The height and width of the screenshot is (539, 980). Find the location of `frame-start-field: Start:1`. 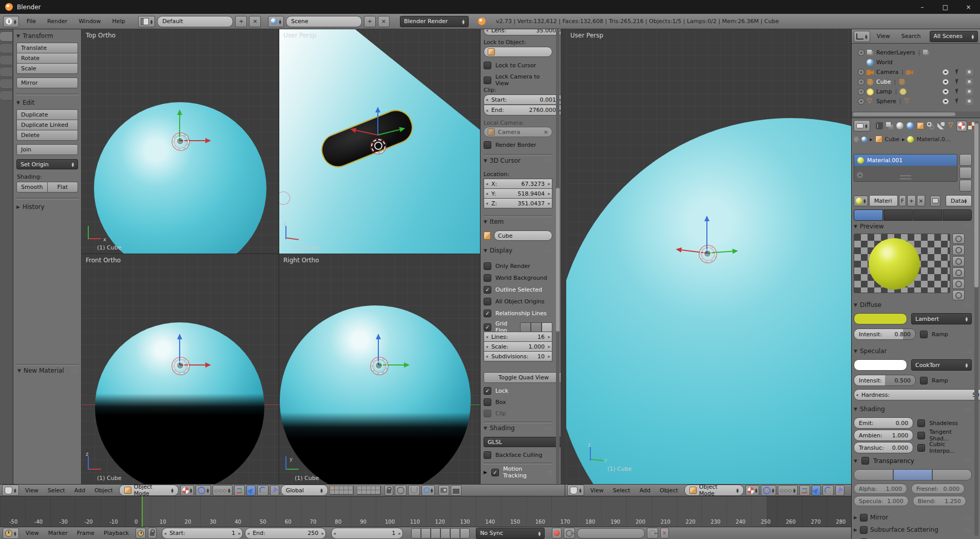

frame-start-field: Start:1 is located at coordinates (202, 533).